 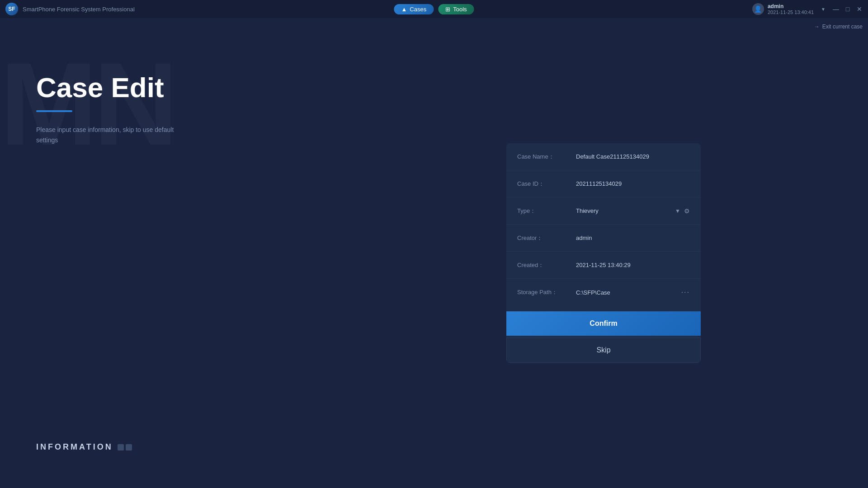 What do you see at coordinates (633, 265) in the screenshot?
I see `created-value: 2021-11-25 13:40:29` at bounding box center [633, 265].